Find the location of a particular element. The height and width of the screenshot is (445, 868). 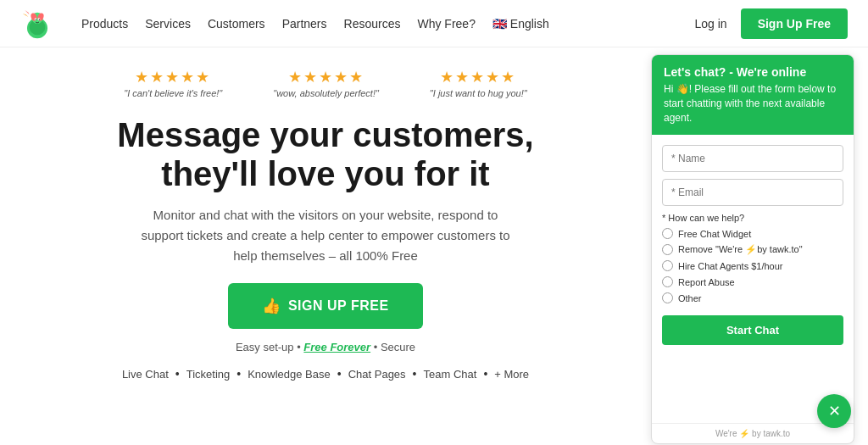

review-3: ★★★★★ "I just want to hug you!" is located at coordinates (478, 83).